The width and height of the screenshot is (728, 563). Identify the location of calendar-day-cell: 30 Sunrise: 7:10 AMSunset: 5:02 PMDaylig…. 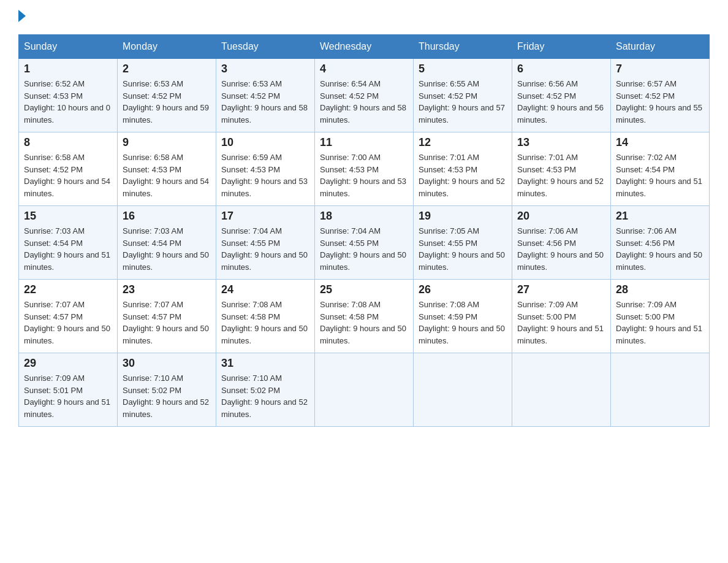
(167, 390).